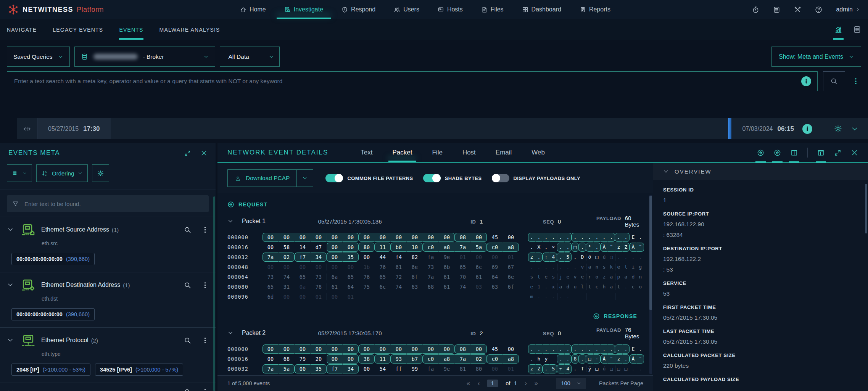 The width and height of the screenshot is (868, 391). I want to click on help-button, so click(819, 10).